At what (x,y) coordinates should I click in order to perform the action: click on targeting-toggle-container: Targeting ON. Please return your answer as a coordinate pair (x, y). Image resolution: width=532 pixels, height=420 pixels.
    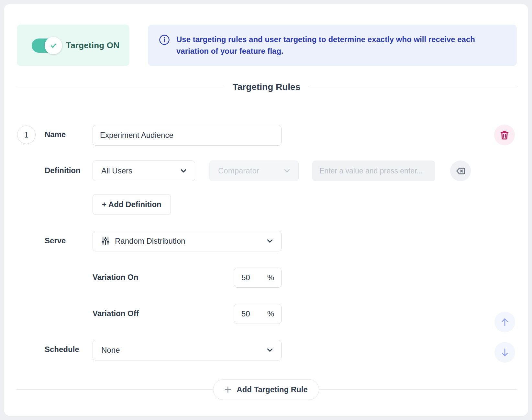
    Looking at the image, I should click on (73, 45).